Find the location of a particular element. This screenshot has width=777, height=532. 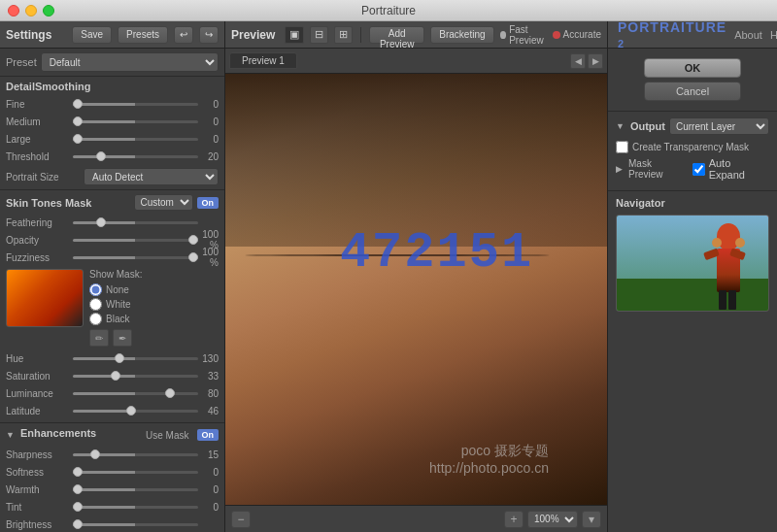

add-preview-button: Add Preview is located at coordinates (396, 35).